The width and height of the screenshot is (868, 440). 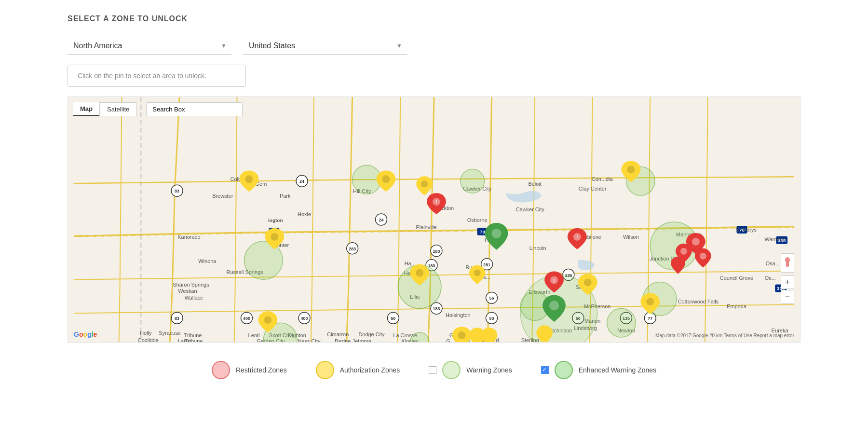 I want to click on svg-text: Clay Center, so click(x=593, y=189).